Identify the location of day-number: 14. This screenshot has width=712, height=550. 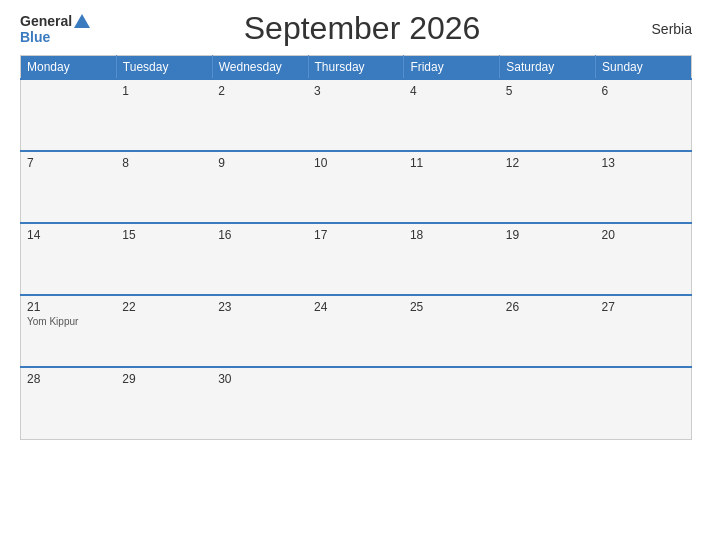
(68, 235).